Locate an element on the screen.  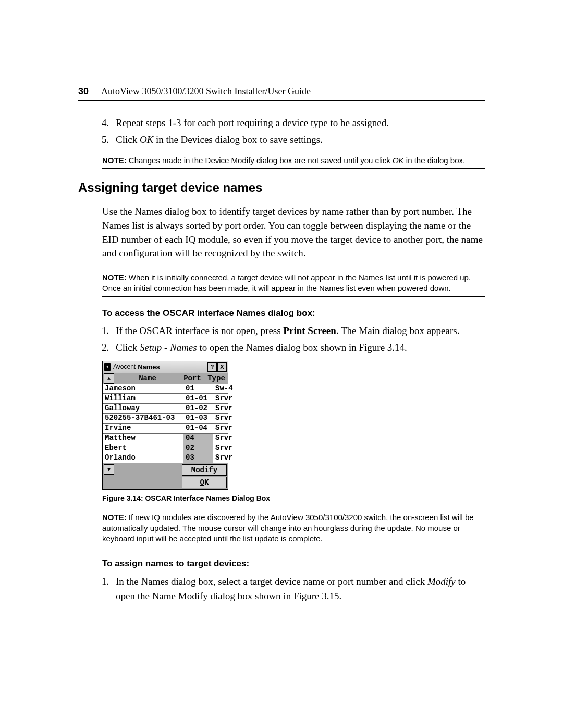
names-dialog-figure: ✦ Avocent Names ? X ▲ Name Port Type Jam… is located at coordinates (293, 425).